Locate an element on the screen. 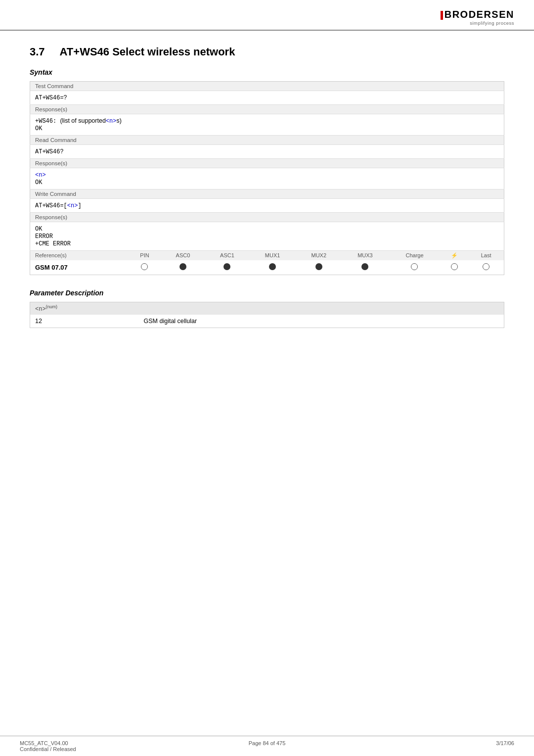 This screenshot has height=756, width=534. test-response-label: Response(s) is located at coordinates (267, 110).